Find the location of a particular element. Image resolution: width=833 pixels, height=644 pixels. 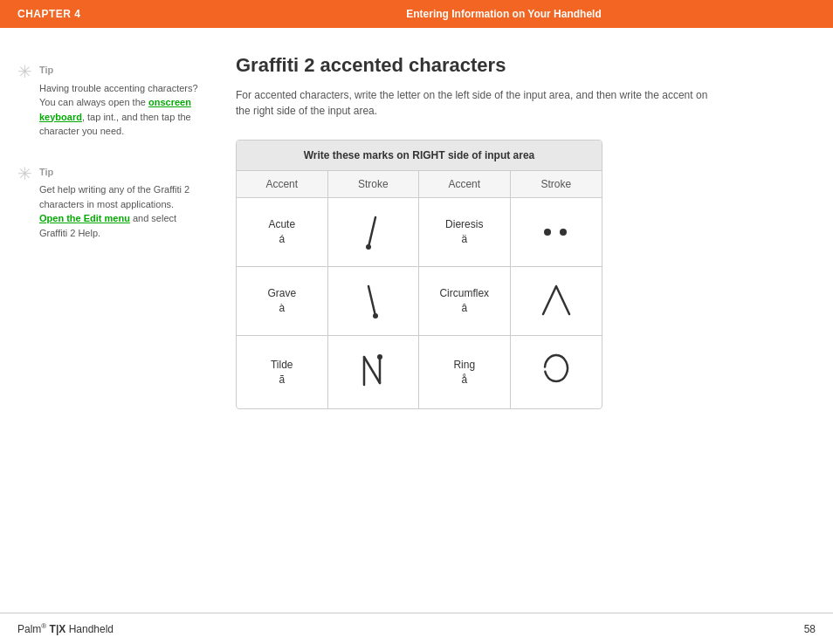

table-row: Tilde ã Ring å is located at coordinates (419, 372).